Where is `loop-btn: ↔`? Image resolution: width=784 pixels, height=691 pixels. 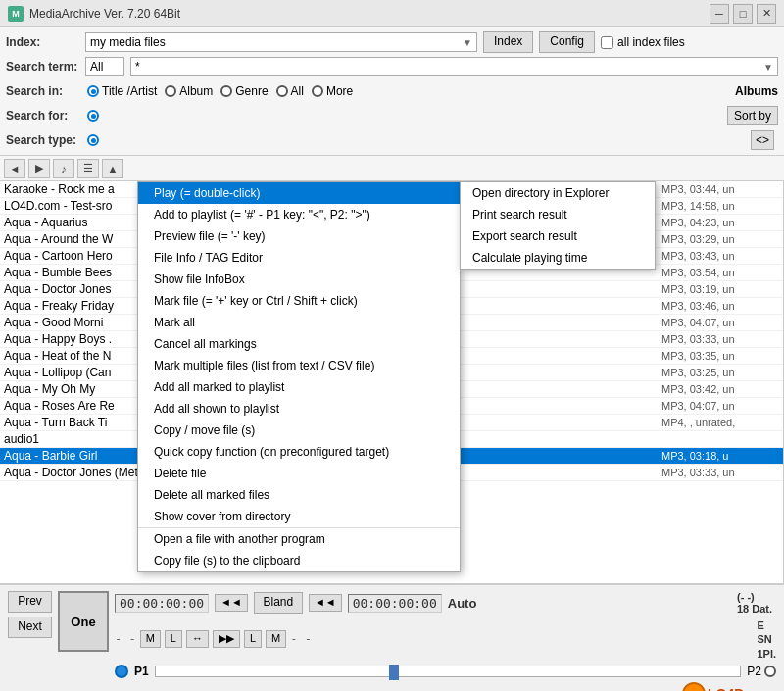 loop-btn: ↔ is located at coordinates (198, 639).